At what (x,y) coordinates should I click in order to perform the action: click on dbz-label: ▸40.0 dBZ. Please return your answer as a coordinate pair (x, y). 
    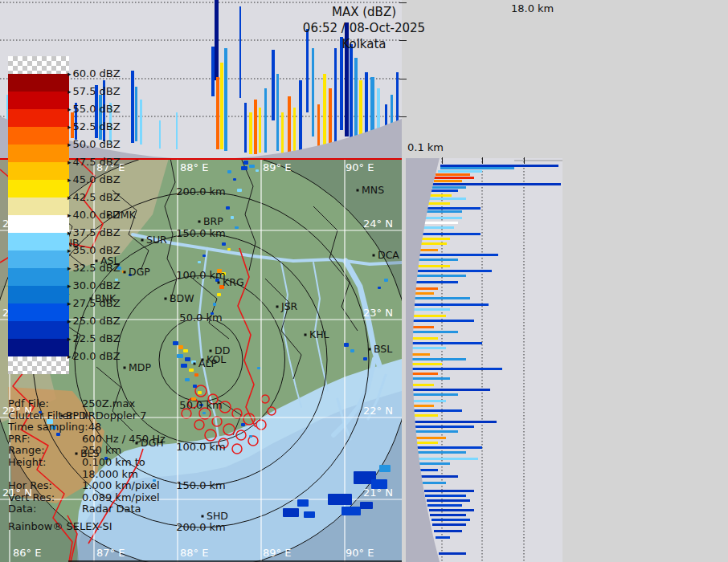
    Looking at the image, I should click on (94, 215).